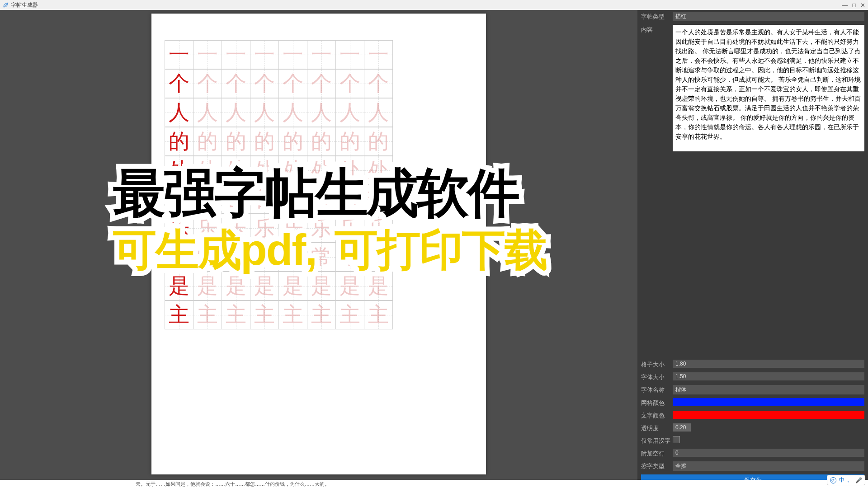  What do you see at coordinates (769, 364) in the screenshot?
I see `cell-size-input: 1.80` at bounding box center [769, 364].